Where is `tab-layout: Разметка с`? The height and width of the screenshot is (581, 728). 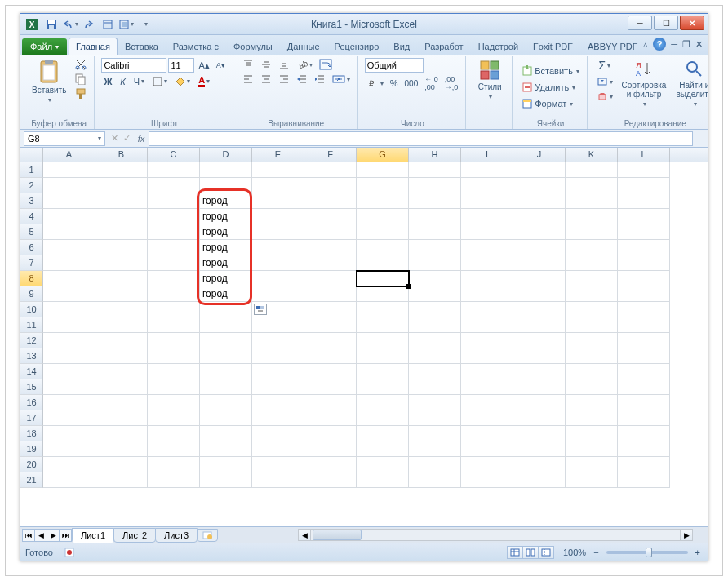 tab-layout: Разметка с is located at coordinates (196, 46).